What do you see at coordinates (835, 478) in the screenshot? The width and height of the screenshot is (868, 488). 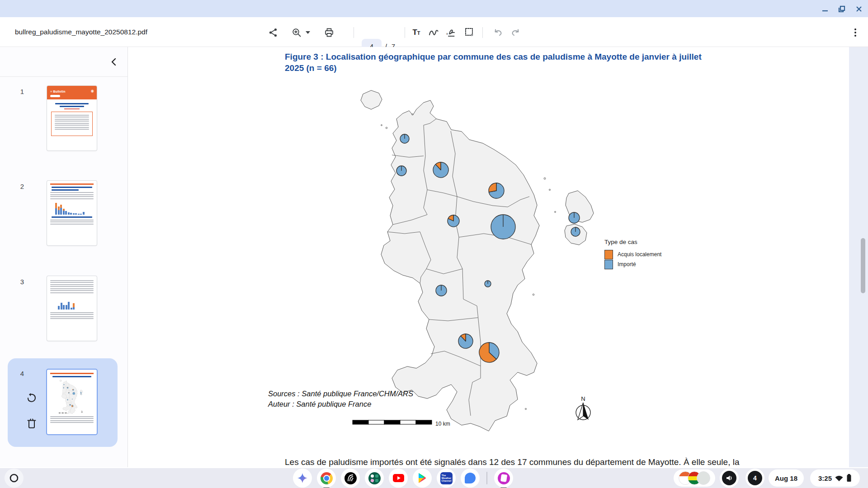 I see `status-tray: 3:25` at bounding box center [835, 478].